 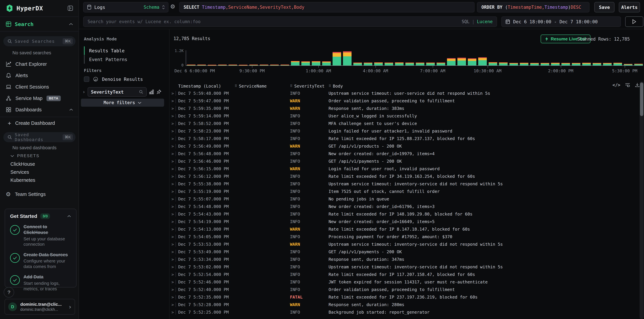 I want to click on orderby-clause-input: ORDER BY (TimestampTime, Timestamp) DESC, so click(x=533, y=7).